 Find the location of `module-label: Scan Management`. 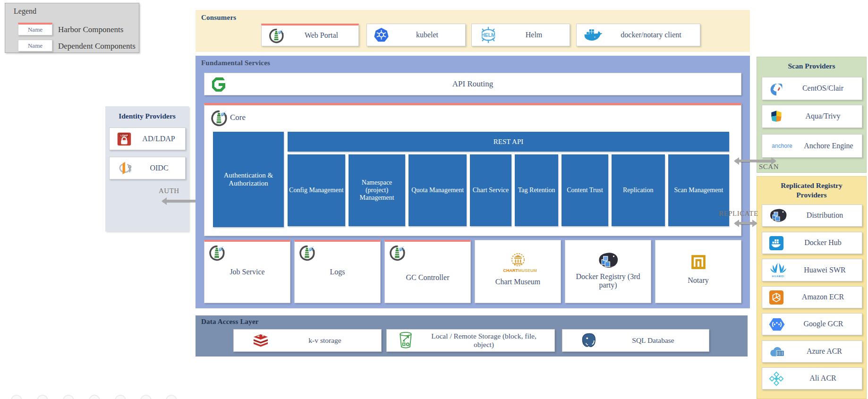

module-label: Scan Management is located at coordinates (699, 190).